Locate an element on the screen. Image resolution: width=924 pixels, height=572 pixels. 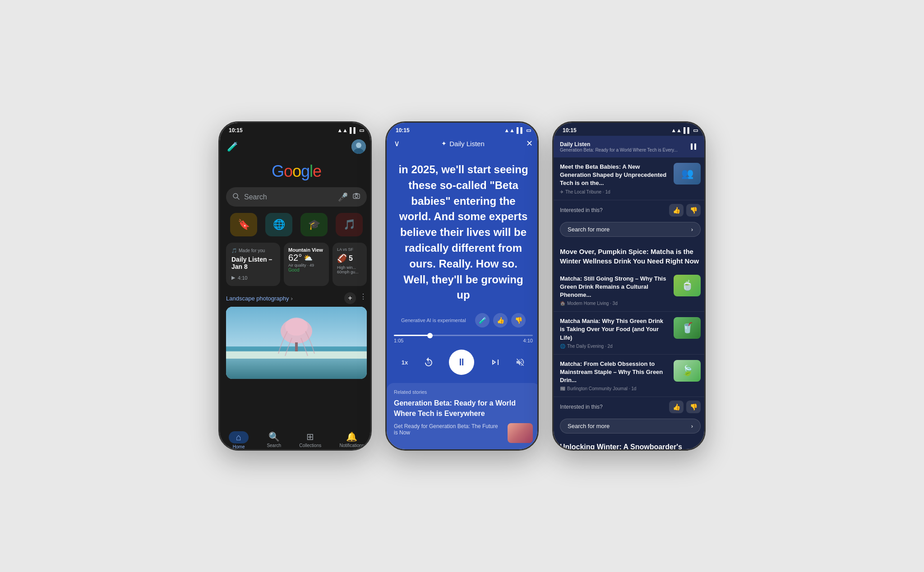
daily-title: Daily Listen – Jan 8 is located at coordinates (253, 263).